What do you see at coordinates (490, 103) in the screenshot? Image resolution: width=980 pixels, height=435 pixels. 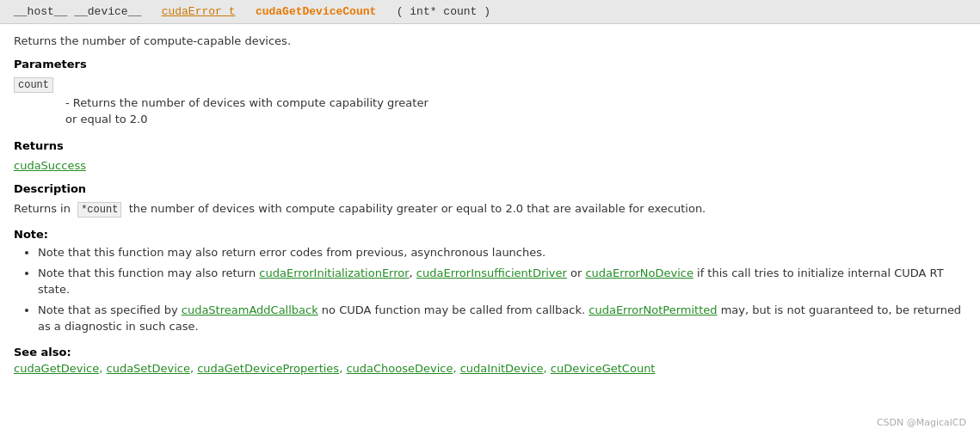 I see `param-desc-line1: - Returns the number of devices with com…` at bounding box center [490, 103].